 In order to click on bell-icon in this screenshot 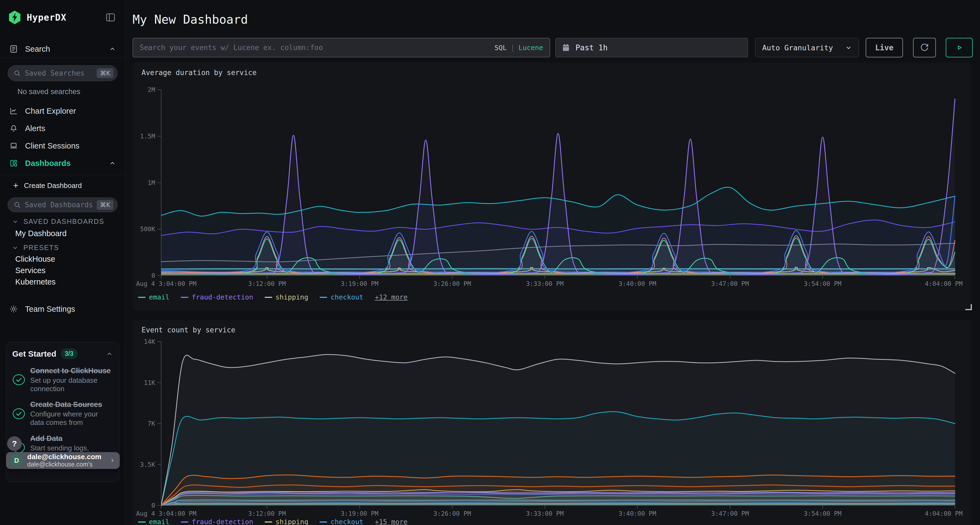, I will do `click(14, 128)`.